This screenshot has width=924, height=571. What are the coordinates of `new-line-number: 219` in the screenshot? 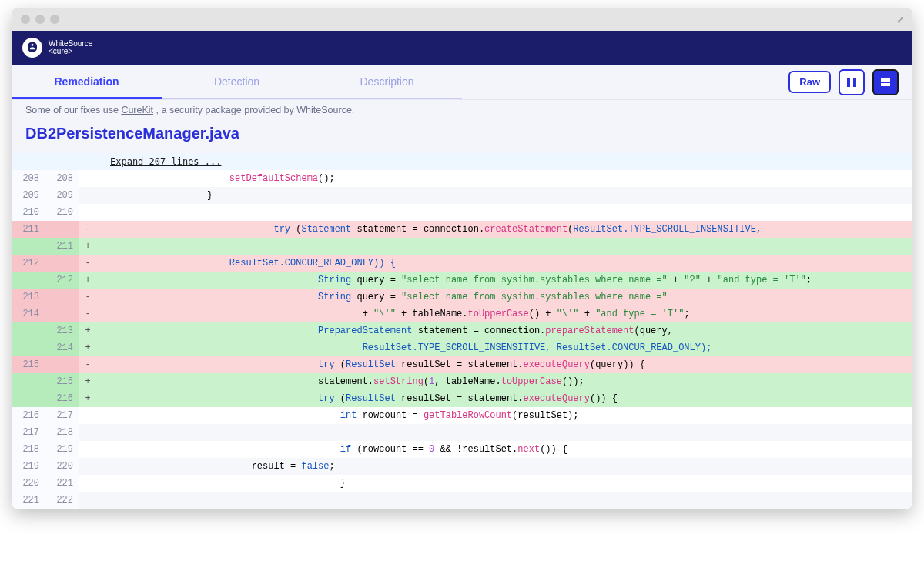 It's located at (62, 449).